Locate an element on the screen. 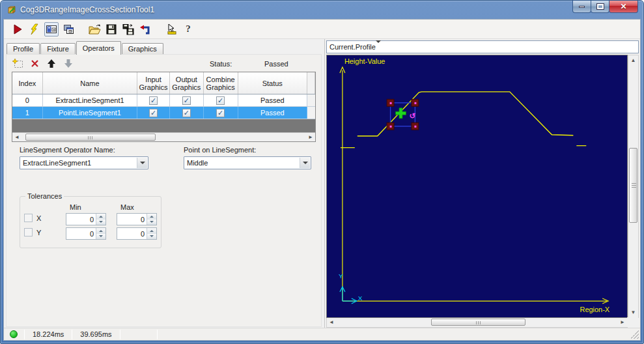 Image resolution: width=644 pixels, height=344 pixels. header-combine-graphics: Combine Graphics is located at coordinates (221, 83).